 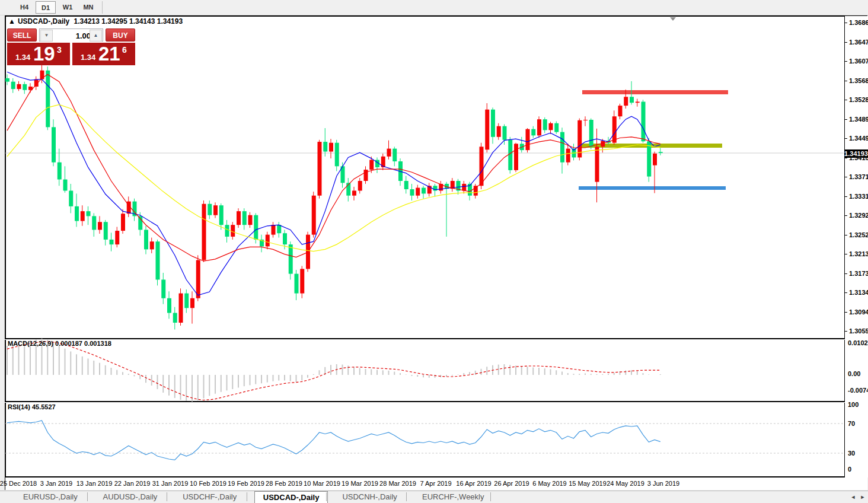 I want to click on price-tick-label: 1.33710, so click(x=859, y=177).